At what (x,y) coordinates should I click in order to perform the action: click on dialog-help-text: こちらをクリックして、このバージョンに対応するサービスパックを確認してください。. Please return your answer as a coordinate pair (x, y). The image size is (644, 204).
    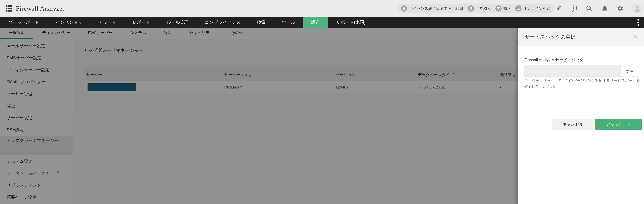
    Looking at the image, I should click on (582, 83).